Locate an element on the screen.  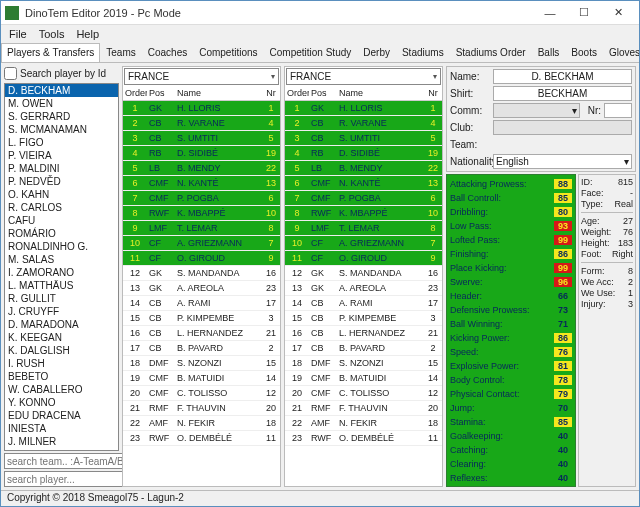
list-item: EDU DRACENA is located at coordinates (62, 416).